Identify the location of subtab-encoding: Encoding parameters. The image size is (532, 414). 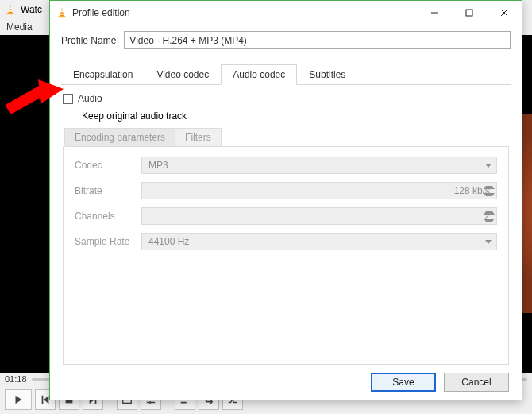
(120, 137).